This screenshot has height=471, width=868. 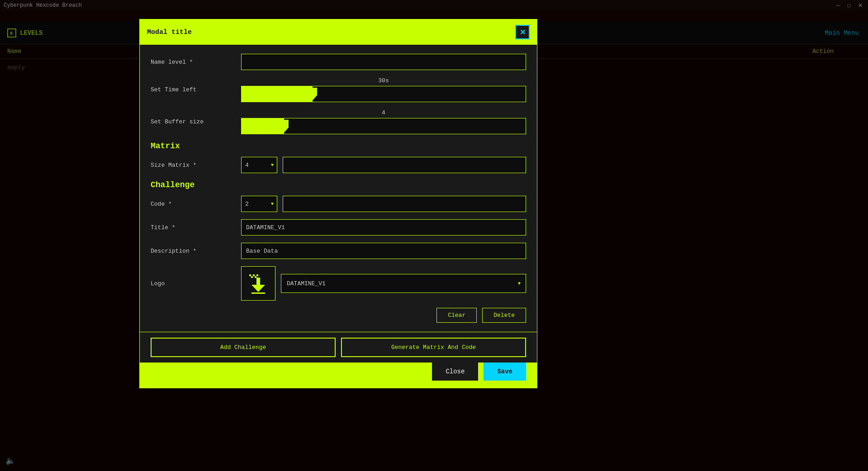 I want to click on time-slider-wrap, so click(x=384, y=94).